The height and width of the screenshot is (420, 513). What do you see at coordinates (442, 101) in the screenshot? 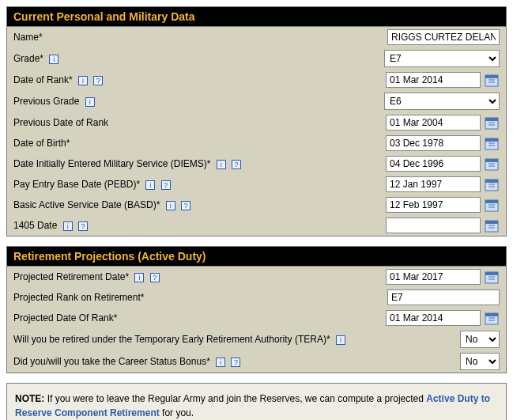
I see `select-prev-grade: E6` at bounding box center [442, 101].